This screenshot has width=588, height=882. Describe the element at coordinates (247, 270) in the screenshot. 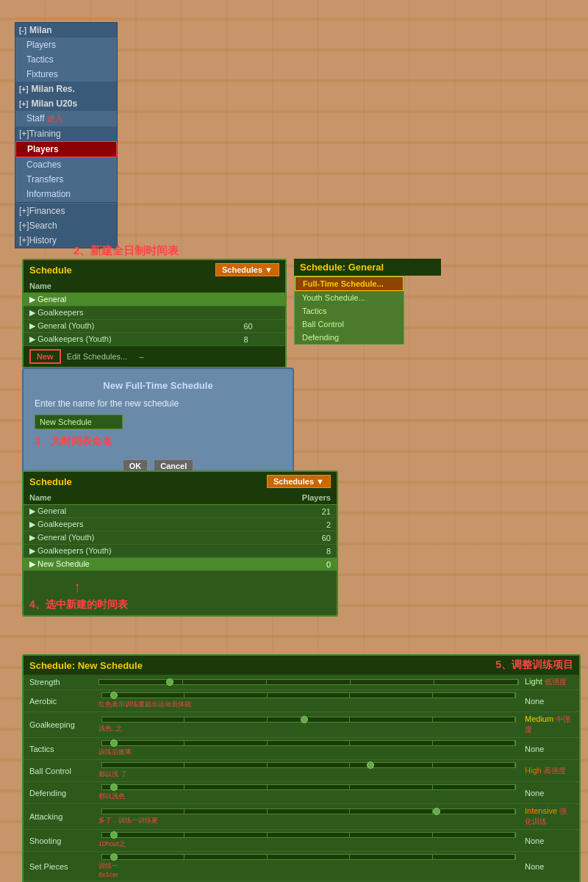

I see `schedules-btn: Schedules ▼` at that location.